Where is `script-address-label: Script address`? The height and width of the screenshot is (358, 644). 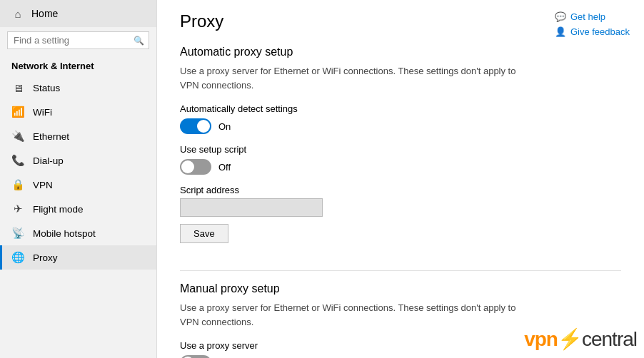 script-address-label: Script address is located at coordinates (401, 190).